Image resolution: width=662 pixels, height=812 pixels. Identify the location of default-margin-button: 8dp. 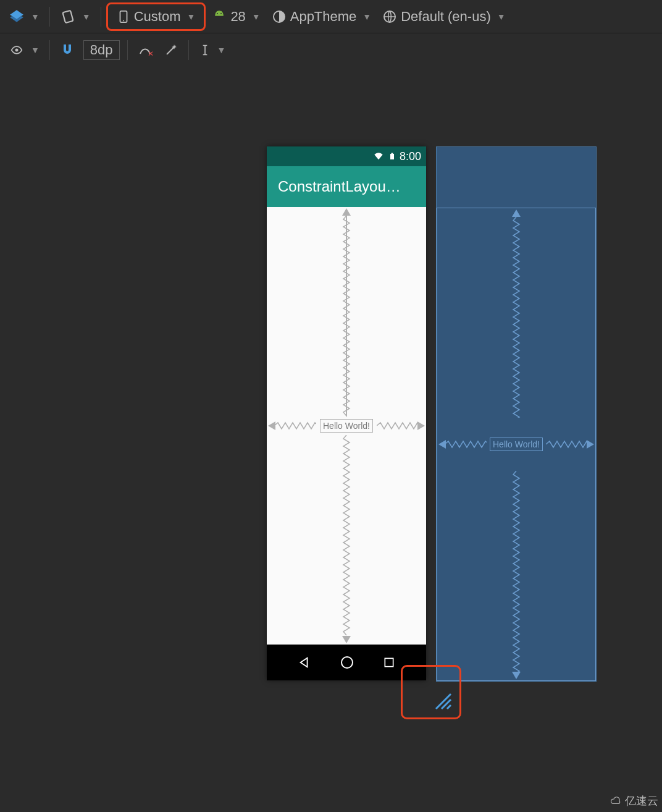
(101, 50).